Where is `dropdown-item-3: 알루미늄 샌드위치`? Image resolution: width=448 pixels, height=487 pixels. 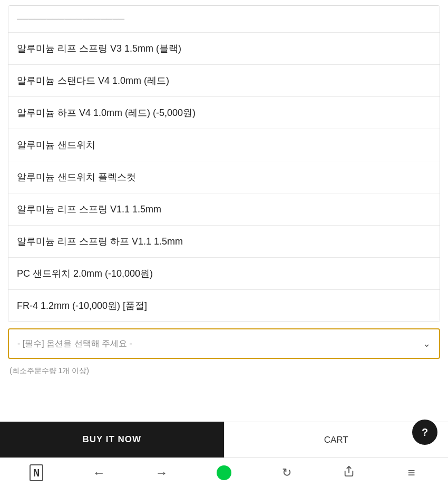 dropdown-item-3: 알루미늄 샌드위치 is located at coordinates (224, 145).